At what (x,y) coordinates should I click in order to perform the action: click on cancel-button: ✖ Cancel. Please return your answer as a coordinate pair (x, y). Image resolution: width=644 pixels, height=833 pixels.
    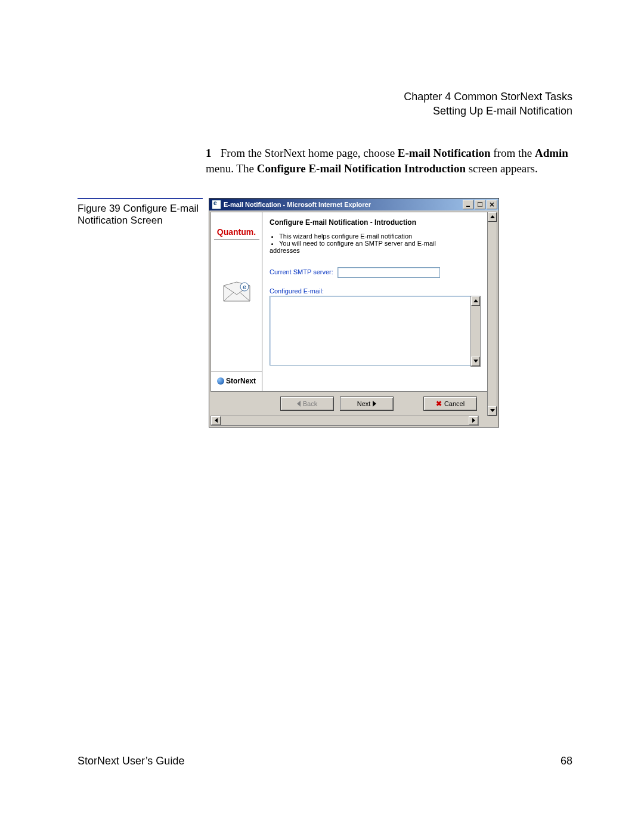
    Looking at the image, I should click on (450, 404).